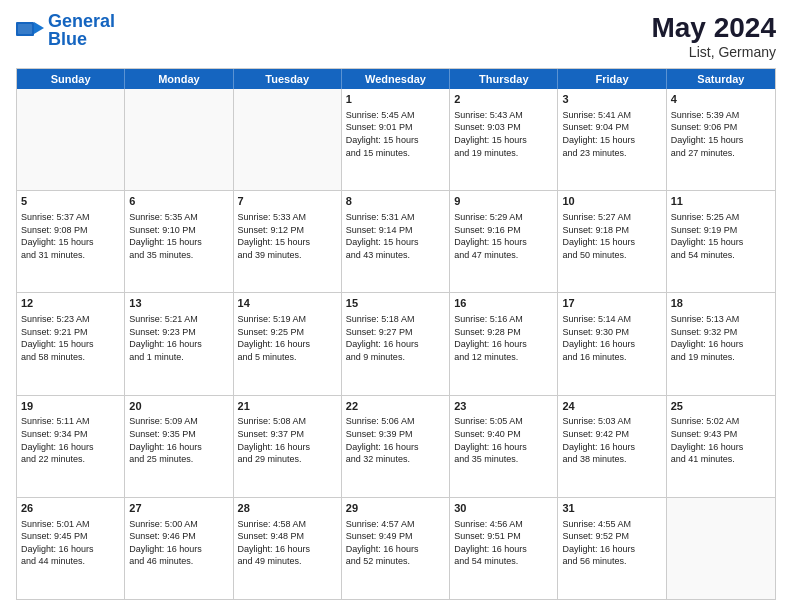 The width and height of the screenshot is (792, 612). Describe the element at coordinates (396, 543) in the screenshot. I see `cell-details: Sunrise: 4:57 AM Sunset: 9:49 PM Dayligh…` at that location.